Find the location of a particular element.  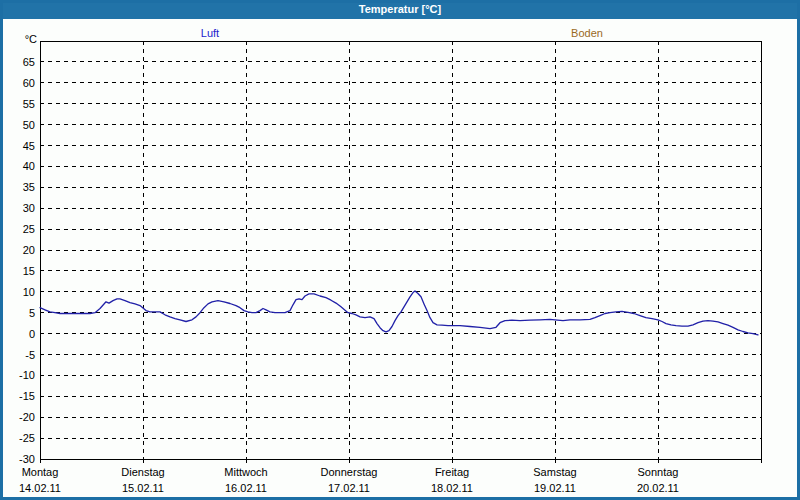

y-axis-label: -30 is located at coordinates (18, 459).